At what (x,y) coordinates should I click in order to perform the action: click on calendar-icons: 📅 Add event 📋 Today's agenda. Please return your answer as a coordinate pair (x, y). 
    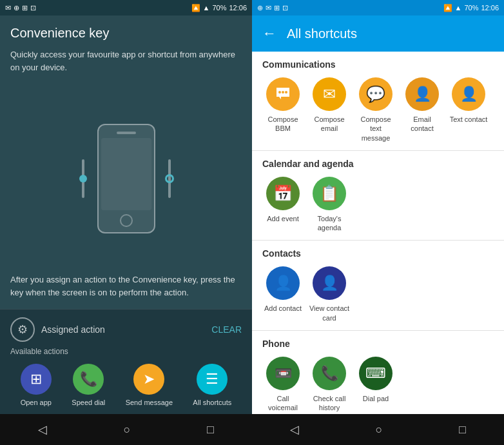
    Looking at the image, I should click on (378, 208).